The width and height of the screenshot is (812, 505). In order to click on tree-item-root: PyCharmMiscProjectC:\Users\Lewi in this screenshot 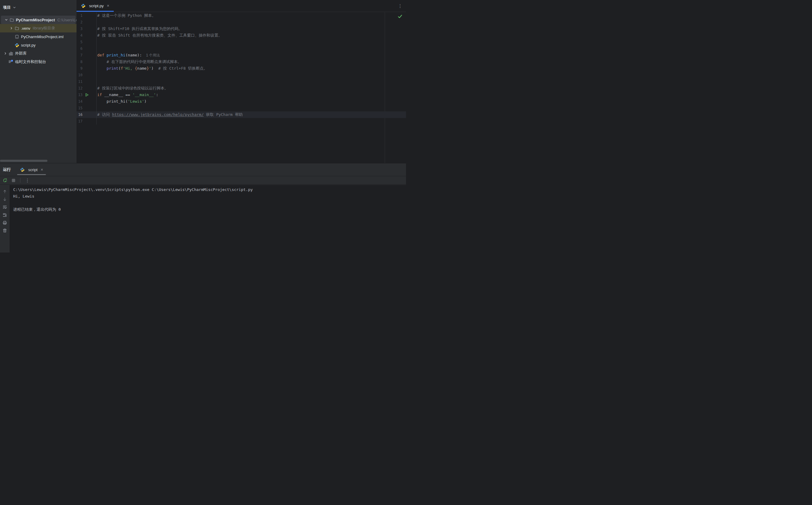, I will do `click(38, 20)`.